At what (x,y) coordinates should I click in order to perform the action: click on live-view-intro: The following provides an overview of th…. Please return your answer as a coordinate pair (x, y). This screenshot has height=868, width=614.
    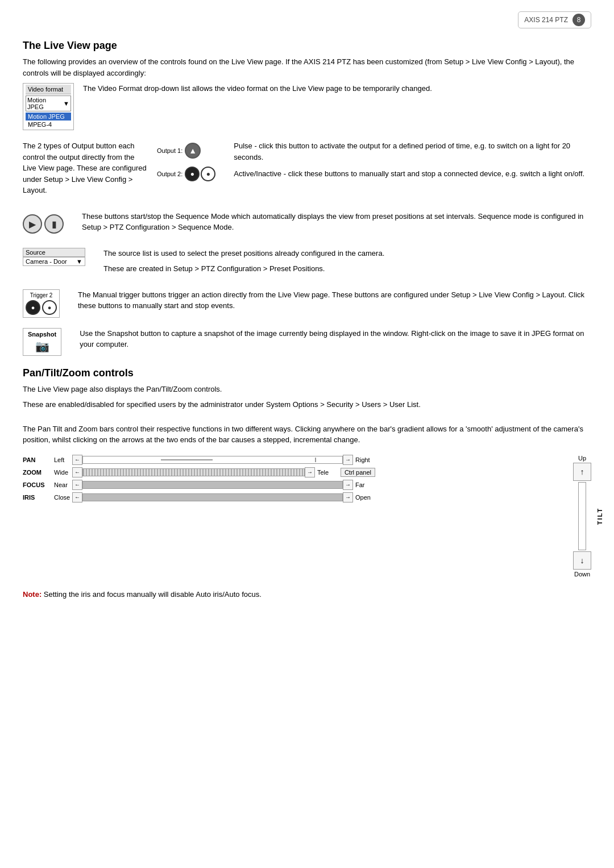
    Looking at the image, I should click on (307, 67).